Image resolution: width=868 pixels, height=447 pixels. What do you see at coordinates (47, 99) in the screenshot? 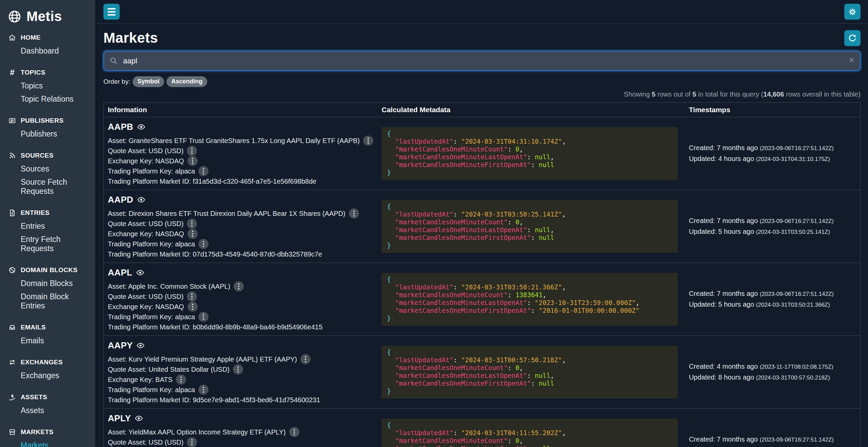
I see `sidebar-item-topic-relations: Topic Relations` at bounding box center [47, 99].